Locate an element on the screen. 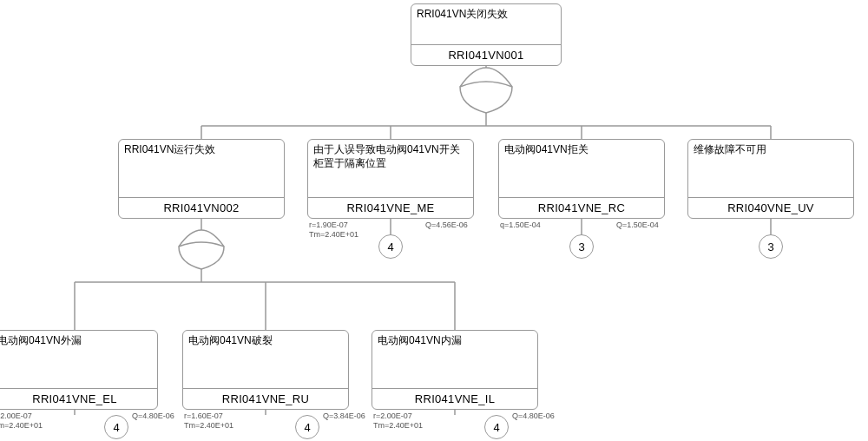 The height and width of the screenshot is (441, 868). node-m2: 由于人误导致电动阀041VN开关柜置于隔离位置 RRI041VNE_ME is located at coordinates (391, 179).